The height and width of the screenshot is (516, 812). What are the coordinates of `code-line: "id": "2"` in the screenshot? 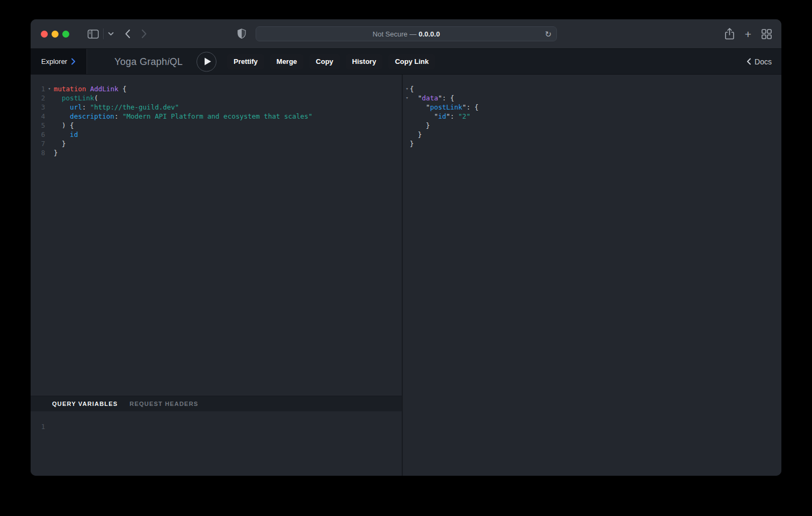 It's located at (592, 116).